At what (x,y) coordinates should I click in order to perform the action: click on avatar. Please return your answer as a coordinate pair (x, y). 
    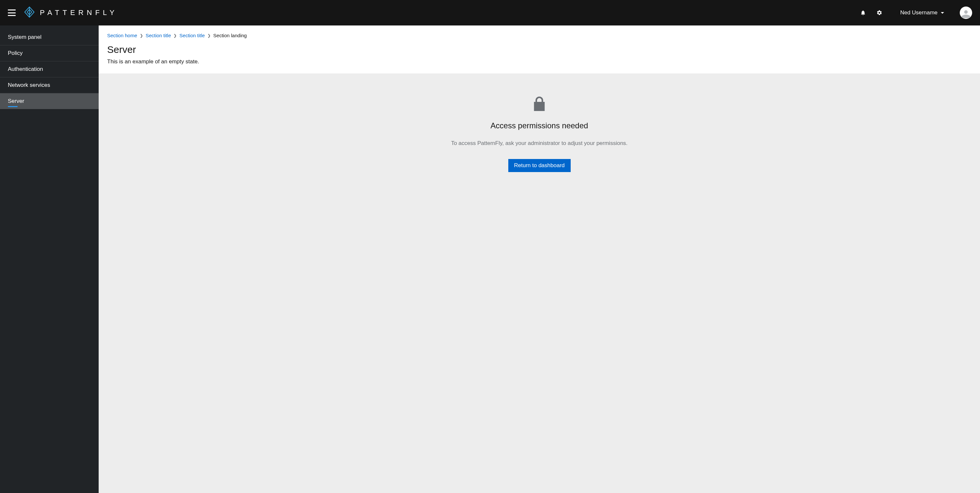
    Looking at the image, I should click on (966, 13).